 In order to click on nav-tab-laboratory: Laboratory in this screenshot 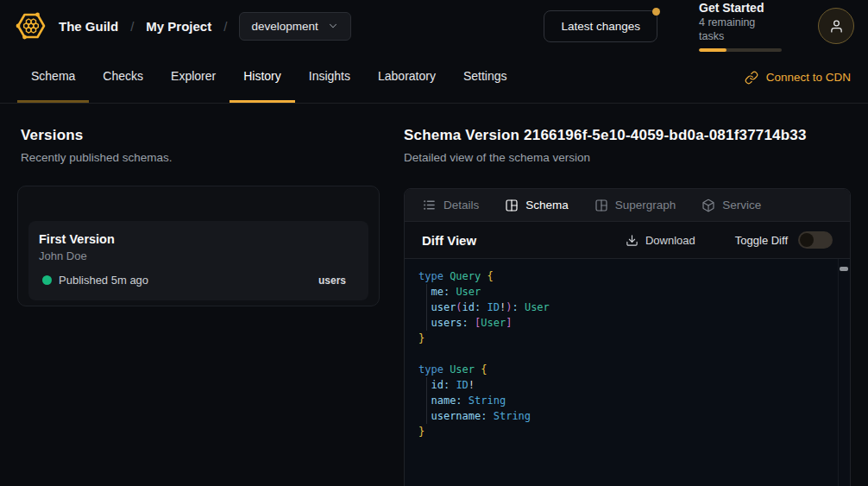, I will do `click(407, 78)`.